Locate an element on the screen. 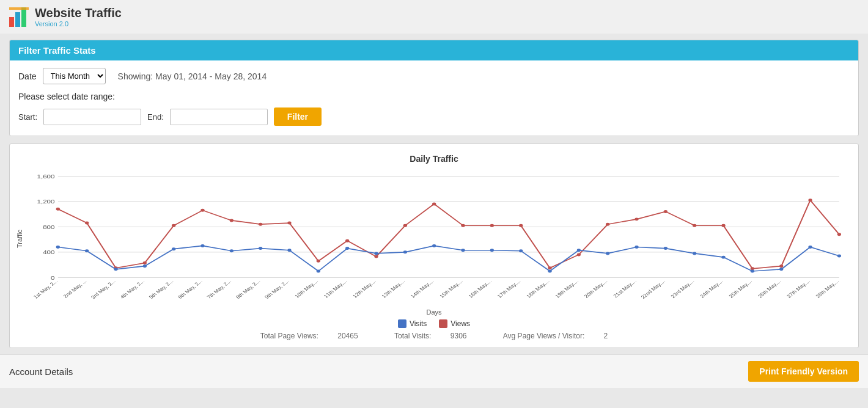 The image size is (868, 408). svg-text: 24th May,... is located at coordinates (712, 288).